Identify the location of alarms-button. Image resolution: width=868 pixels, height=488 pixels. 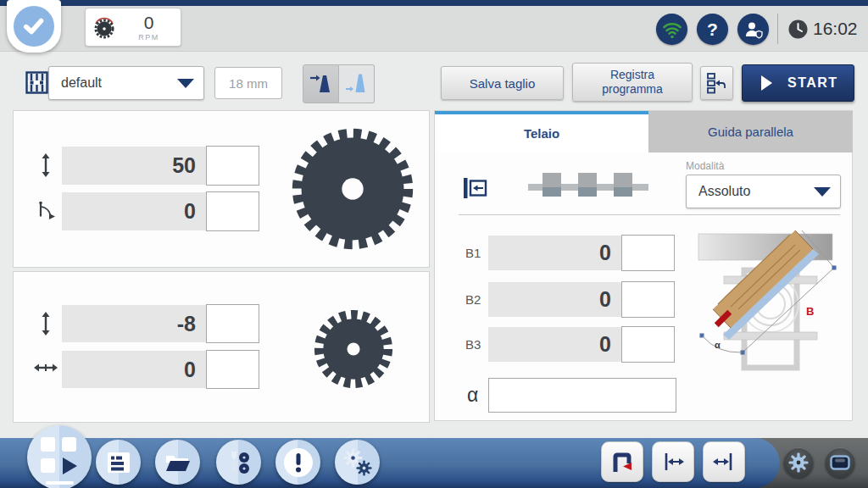
(298, 463).